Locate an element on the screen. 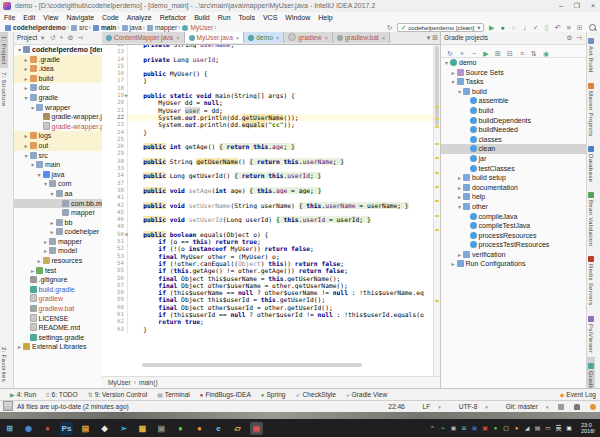 Image resolution: width=600 pixels, height=437 pixels. gradle-settings-icon: ◉ is located at coordinates (546, 54).